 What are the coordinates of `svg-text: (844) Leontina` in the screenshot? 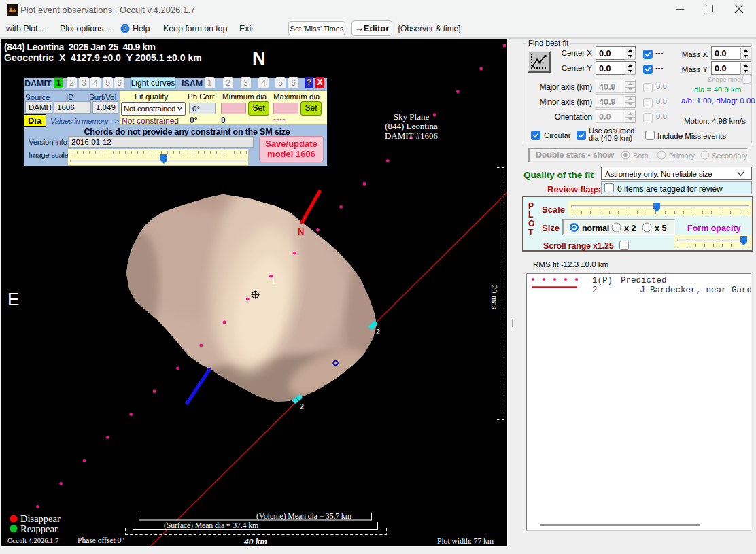 It's located at (411, 126).